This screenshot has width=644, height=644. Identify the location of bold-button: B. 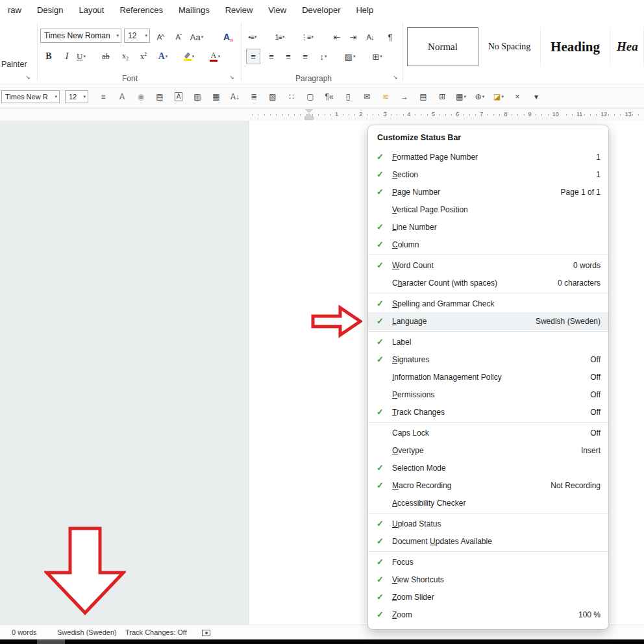
(49, 56).